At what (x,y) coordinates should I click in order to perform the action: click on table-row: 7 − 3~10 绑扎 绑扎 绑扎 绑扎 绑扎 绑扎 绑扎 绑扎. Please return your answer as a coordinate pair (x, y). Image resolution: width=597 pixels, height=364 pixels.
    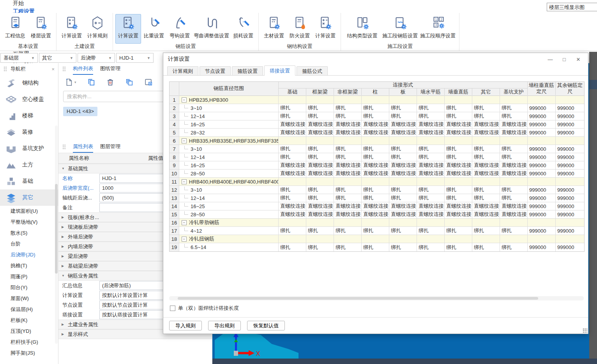
    Looking at the image, I should click on (377, 149).